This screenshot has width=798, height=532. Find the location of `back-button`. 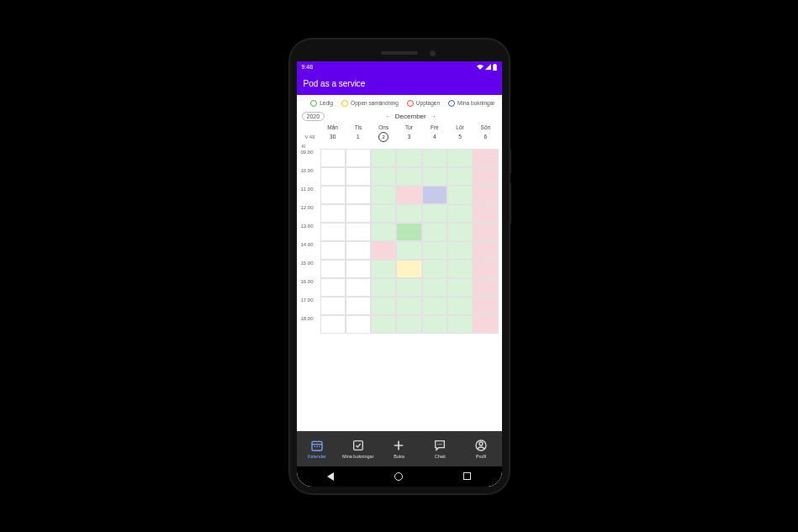

back-button is located at coordinates (330, 477).